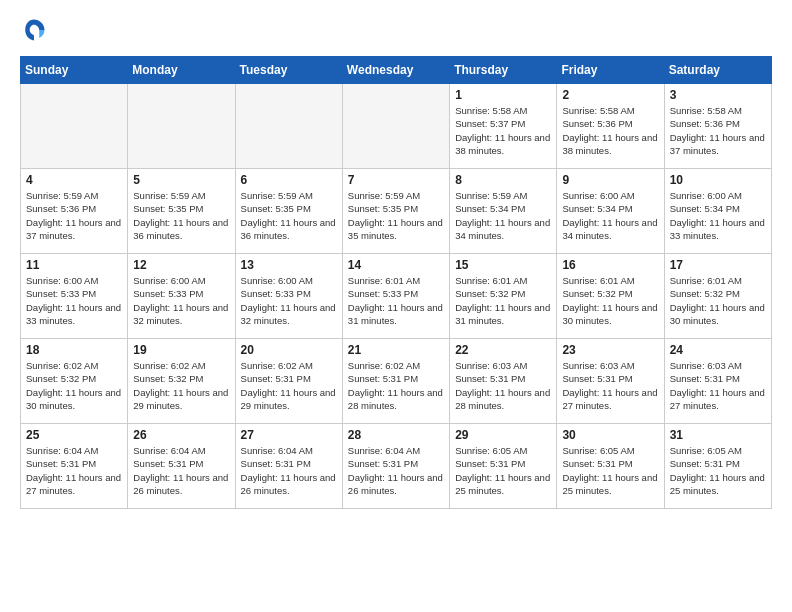 The height and width of the screenshot is (612, 792). I want to click on day-detail: Sunrise: 5:59 AM Sunset: 5:36 PM Dayligh…, so click(74, 216).